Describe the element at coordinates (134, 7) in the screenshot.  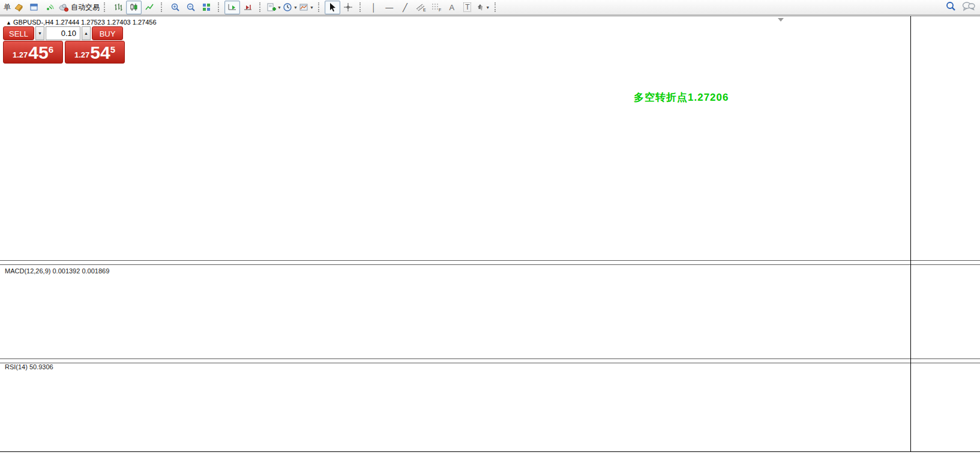
I see `candlestick-chart-button` at that location.